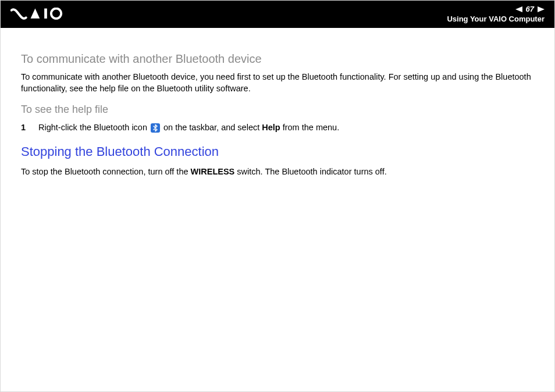  What do you see at coordinates (271, 128) in the screenshot?
I see `step-text-bold: Help` at bounding box center [271, 128].